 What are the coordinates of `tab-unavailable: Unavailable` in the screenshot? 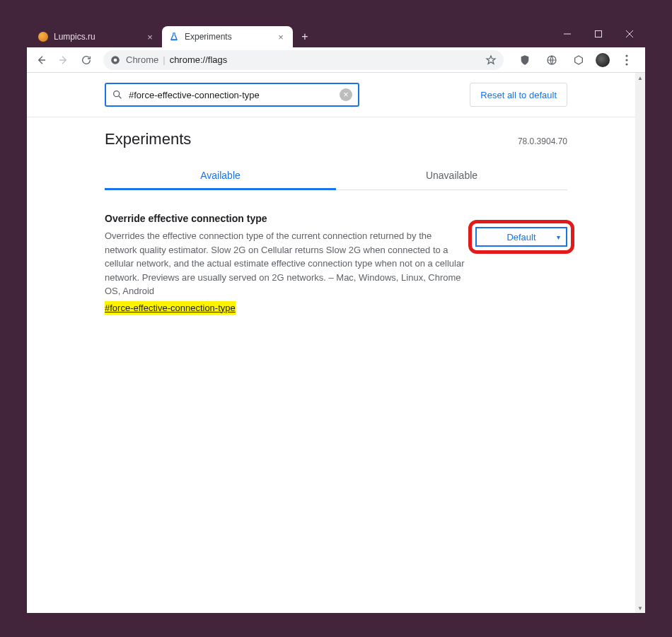 It's located at (451, 176).